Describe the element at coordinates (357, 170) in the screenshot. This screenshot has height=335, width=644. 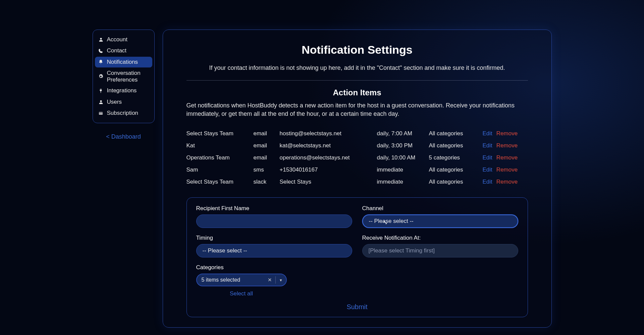
I see `rule-row: Sam sms +15304016167 immediate All categ…` at that location.